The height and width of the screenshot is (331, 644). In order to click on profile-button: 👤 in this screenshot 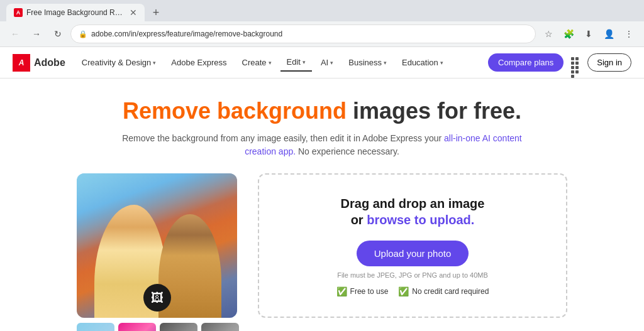, I will do `click(609, 34)`.